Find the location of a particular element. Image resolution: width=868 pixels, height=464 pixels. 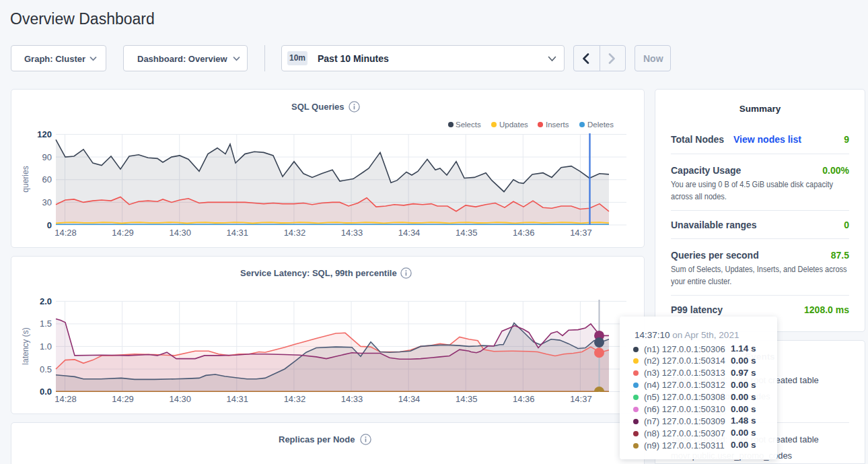

svg-text: latency (s) is located at coordinates (26, 346).